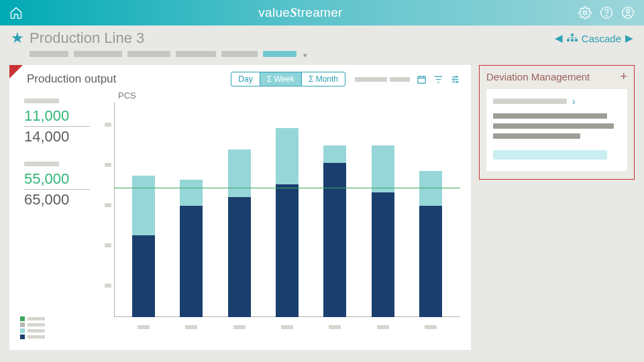 The width and height of the screenshot is (644, 362). I want to click on filter-icon, so click(439, 79).